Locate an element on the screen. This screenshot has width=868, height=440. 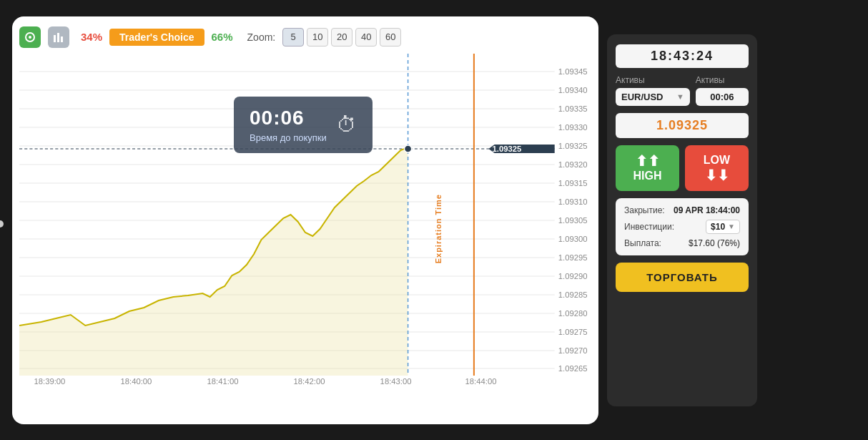
svg-text: 1.09290 is located at coordinates (573, 276).